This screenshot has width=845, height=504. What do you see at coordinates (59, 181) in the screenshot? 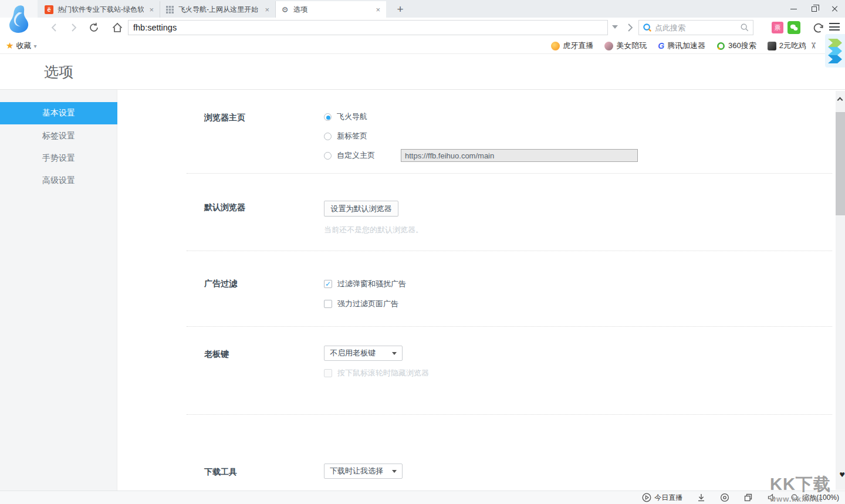
I see `sidebar-item-advanced-settings: 高级设置` at bounding box center [59, 181].